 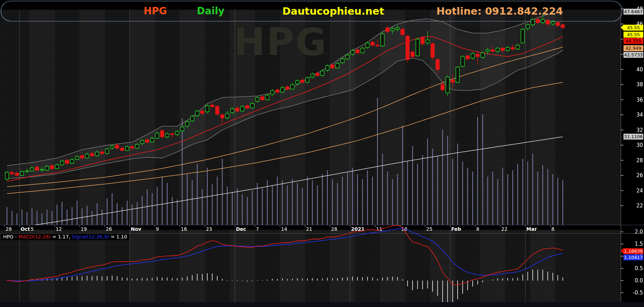 I want to click on macd-tick-label: -0.5, so click(x=638, y=293).